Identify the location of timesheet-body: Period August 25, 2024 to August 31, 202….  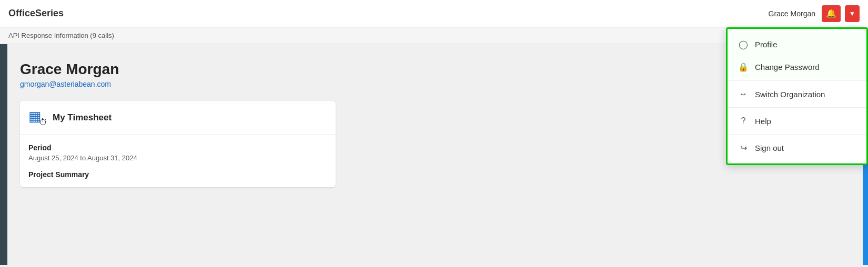
(178, 161).